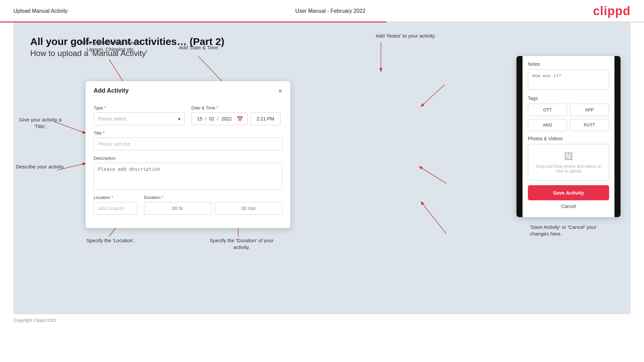 The width and height of the screenshot is (644, 362). I want to click on date-input: / / 📅, so click(219, 119).